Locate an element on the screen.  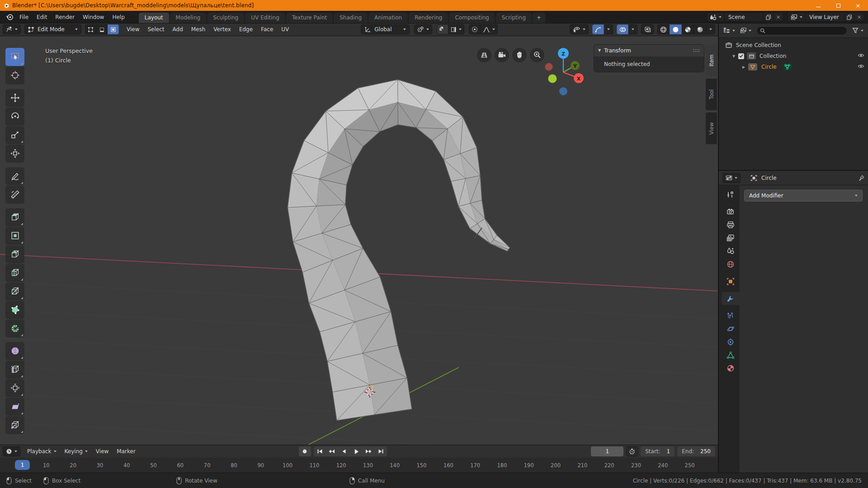
outliner-search-input is located at coordinates (802, 31).